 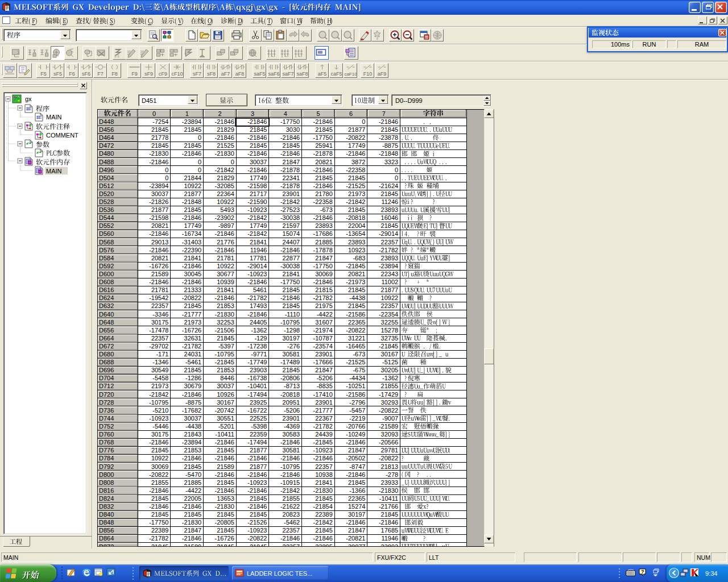 What do you see at coordinates (357, 506) in the screenshot?
I see `svg-text: 15274` at bounding box center [357, 506].